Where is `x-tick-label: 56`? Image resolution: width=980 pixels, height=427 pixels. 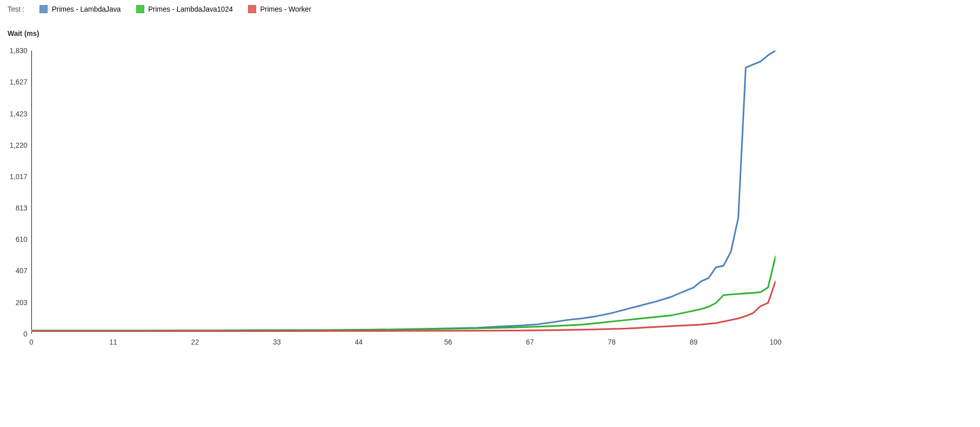 x-tick-label: 56 is located at coordinates (448, 340).